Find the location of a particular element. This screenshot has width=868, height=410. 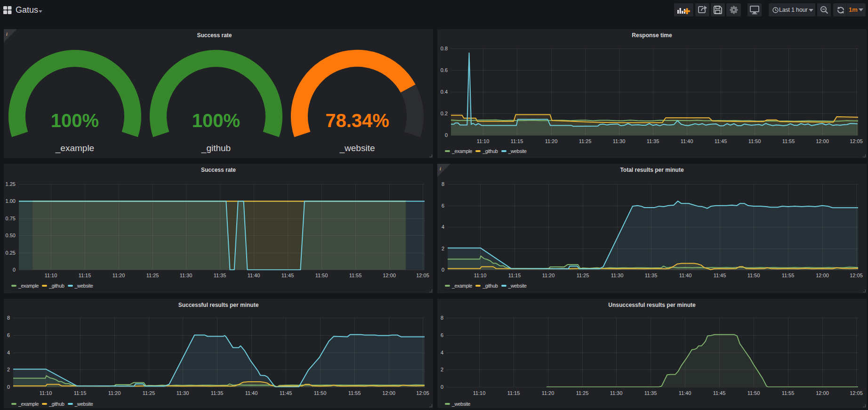

svg-text: 0.4 is located at coordinates (444, 92).